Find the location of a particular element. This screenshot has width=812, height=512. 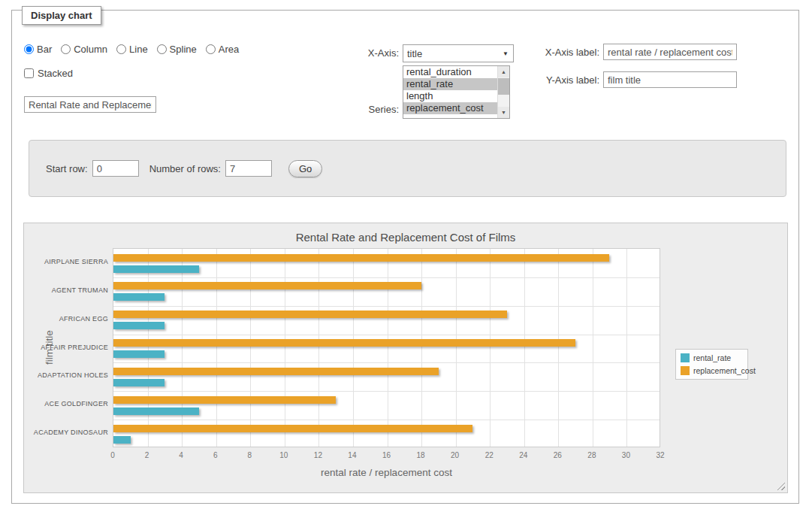

category-label: AFRICAN EGG is located at coordinates (66, 319).